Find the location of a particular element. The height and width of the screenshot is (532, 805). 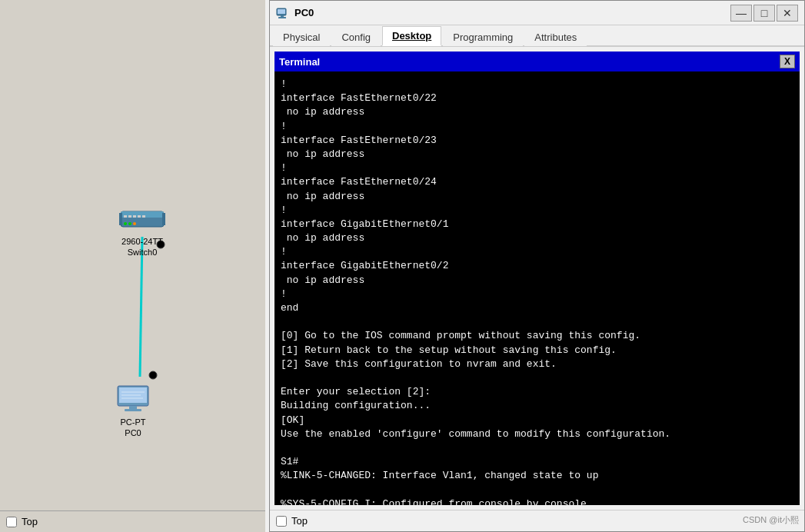

terminal-close-button: X is located at coordinates (787, 62).